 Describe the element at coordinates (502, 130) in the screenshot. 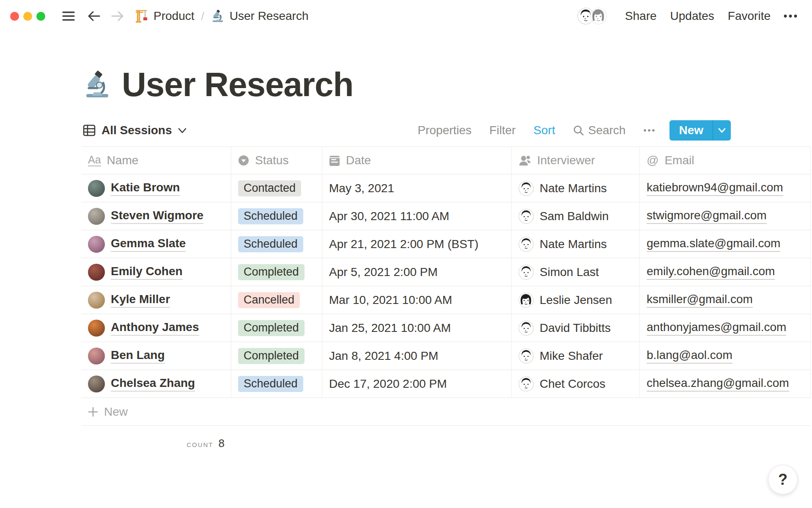

I see `filter-button: Filter` at that location.